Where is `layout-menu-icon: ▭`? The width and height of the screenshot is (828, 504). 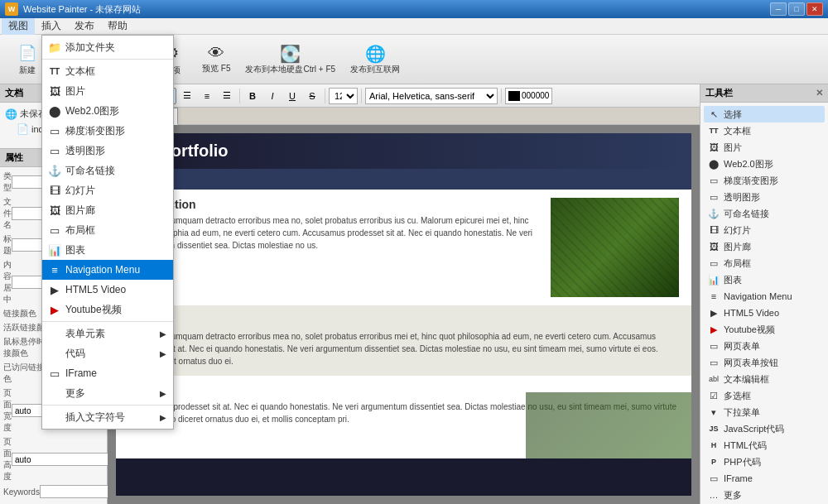 layout-menu-icon: ▭ is located at coordinates (55, 230).